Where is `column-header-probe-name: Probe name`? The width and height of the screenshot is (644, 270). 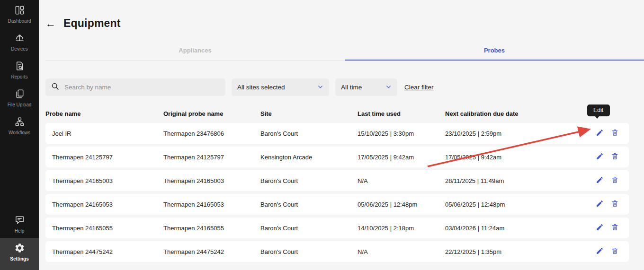
column-header-probe-name: Probe name is located at coordinates (104, 113).